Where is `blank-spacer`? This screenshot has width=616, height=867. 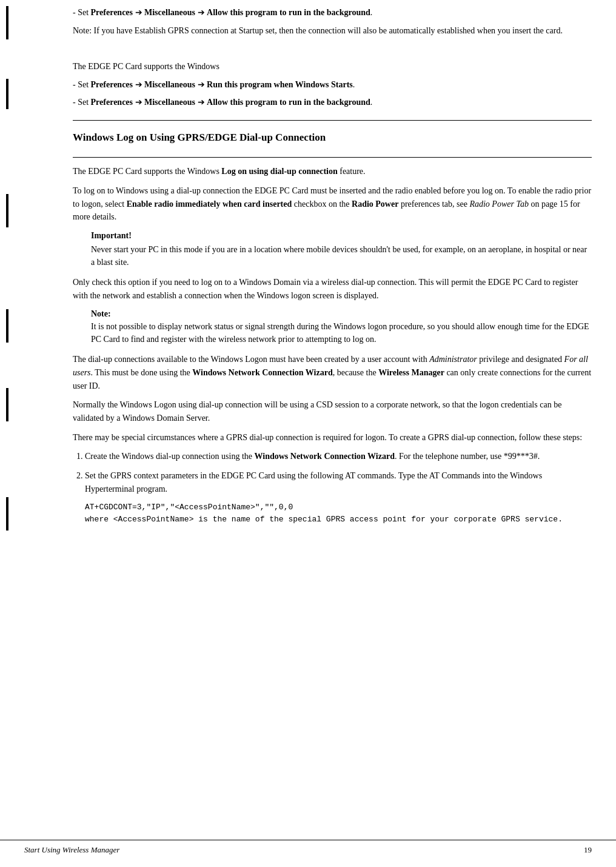 blank-spacer is located at coordinates (332, 49).